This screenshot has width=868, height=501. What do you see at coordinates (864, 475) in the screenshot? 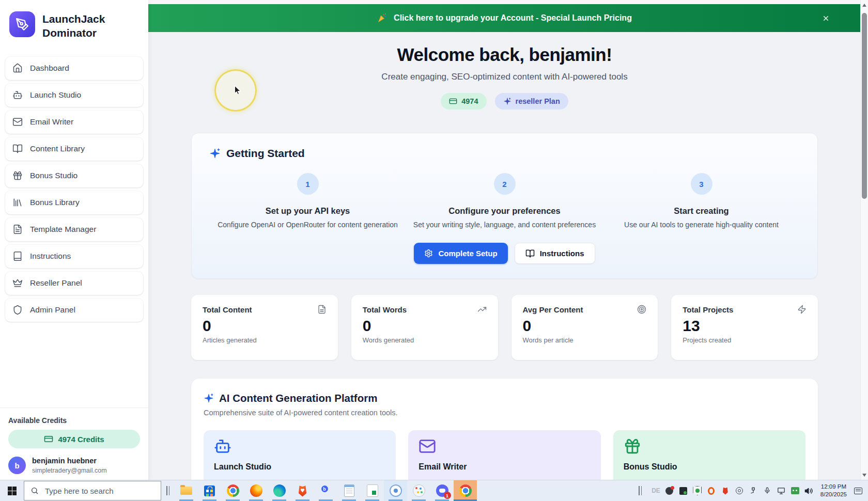
I see `scrollbar-down-arrow` at bounding box center [864, 475].